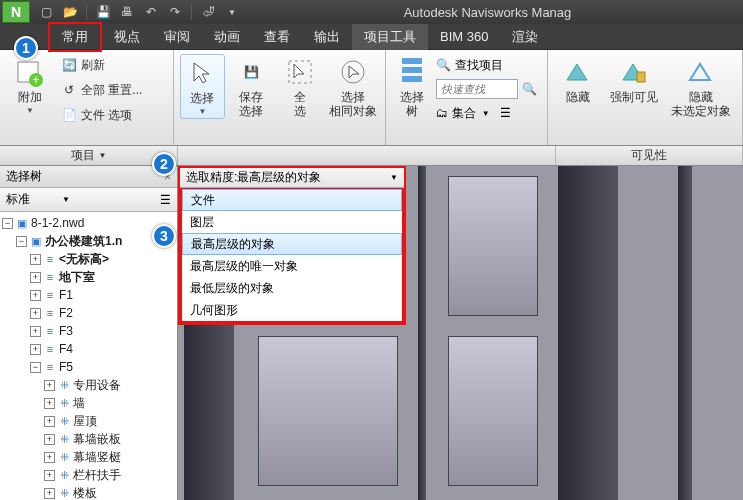 This screenshot has height=500, width=743. Describe the element at coordinates (85, 493) in the screenshot. I see `tree-item: 楼板` at that location.